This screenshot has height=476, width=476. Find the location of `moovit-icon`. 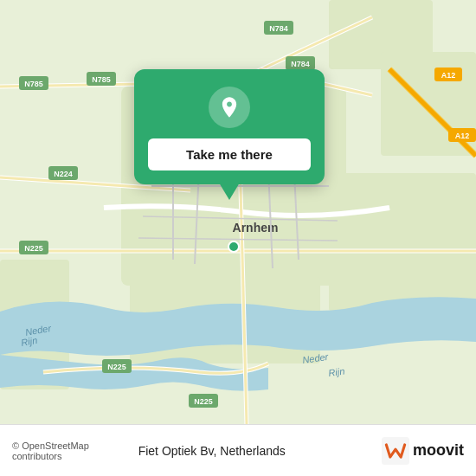

moovit-icon is located at coordinates (396, 451).